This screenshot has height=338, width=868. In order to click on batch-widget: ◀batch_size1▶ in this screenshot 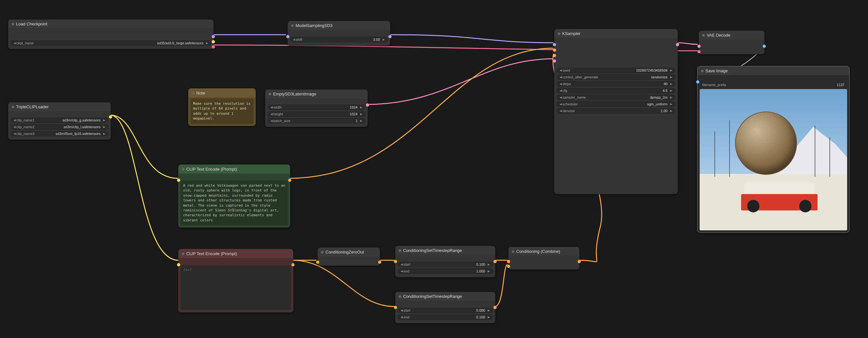, I will do `click(316, 121)`.